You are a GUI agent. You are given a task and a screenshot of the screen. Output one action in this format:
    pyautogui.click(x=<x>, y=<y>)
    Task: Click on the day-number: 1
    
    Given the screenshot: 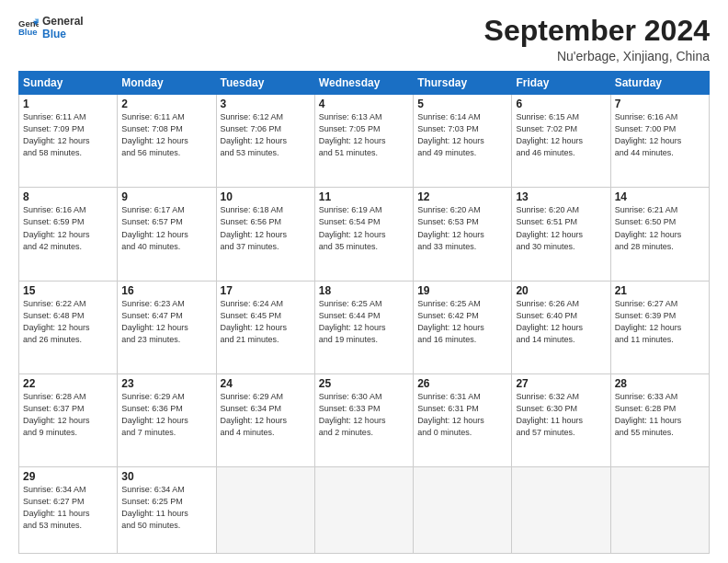 What is the action you would take?
    pyautogui.click(x=68, y=104)
    